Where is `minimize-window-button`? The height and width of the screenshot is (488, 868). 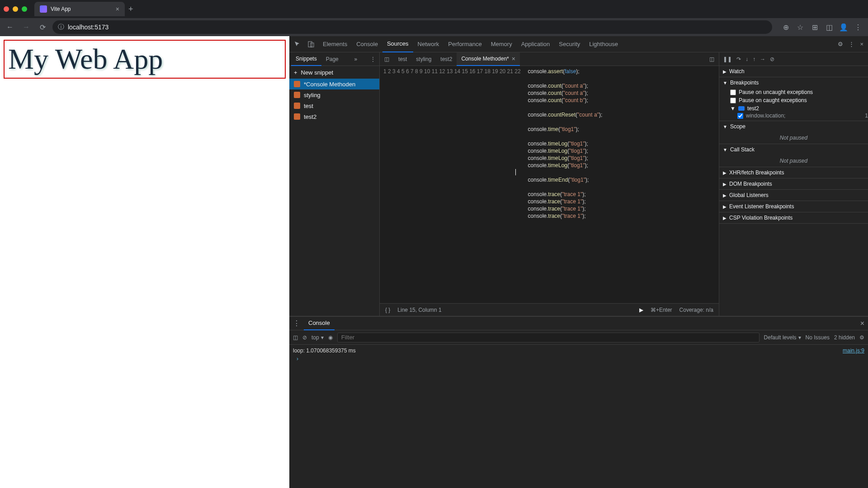 minimize-window-button is located at coordinates (15, 9).